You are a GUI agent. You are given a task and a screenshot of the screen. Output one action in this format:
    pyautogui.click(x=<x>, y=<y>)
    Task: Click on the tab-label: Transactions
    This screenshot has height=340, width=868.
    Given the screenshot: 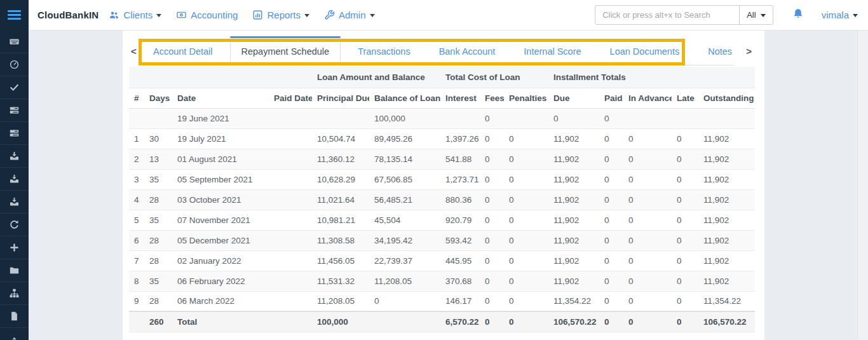 What is the action you would take?
    pyautogui.click(x=384, y=51)
    